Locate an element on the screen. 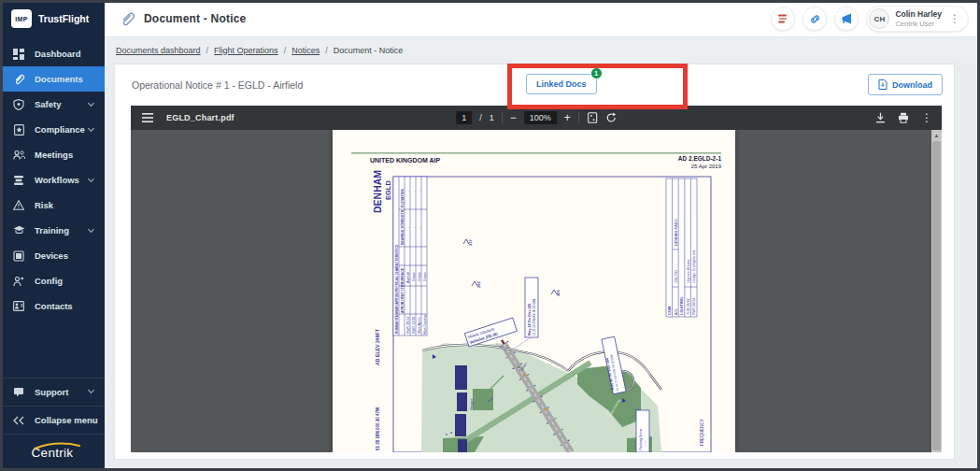 The width and height of the screenshot is (980, 471). user-menu: CH Colin Harley Centrik User ⋮ is located at coordinates (917, 19).